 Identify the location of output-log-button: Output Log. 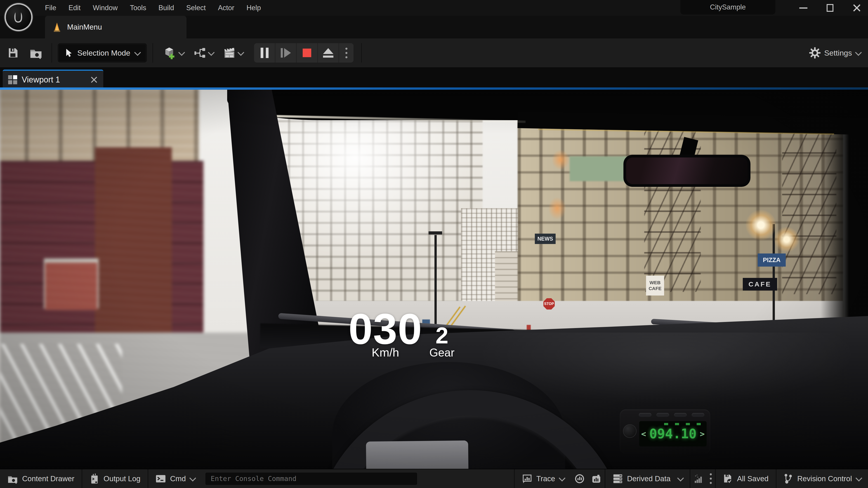
(115, 479).